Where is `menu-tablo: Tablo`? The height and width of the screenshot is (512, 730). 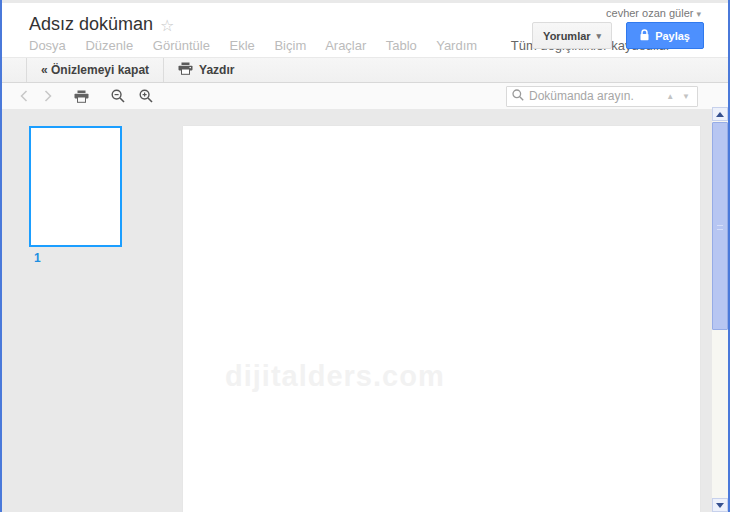 menu-tablo: Tablo is located at coordinates (402, 46).